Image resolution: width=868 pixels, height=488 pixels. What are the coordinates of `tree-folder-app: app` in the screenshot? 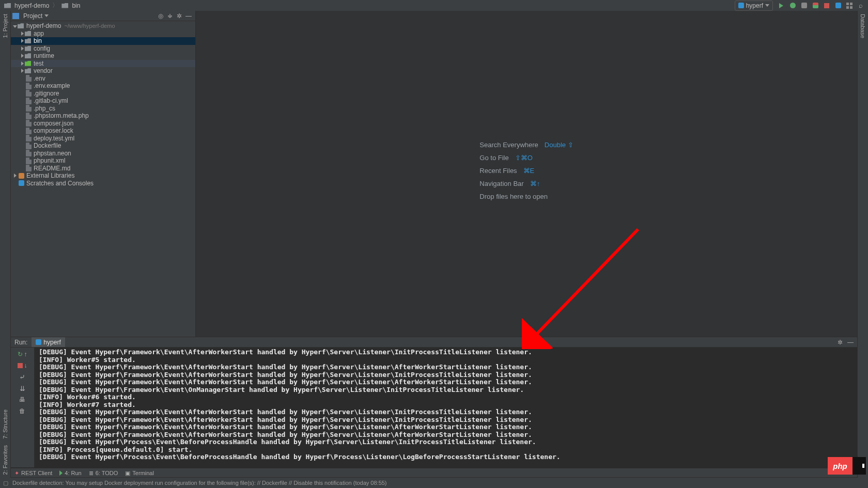 It's located at (103, 34).